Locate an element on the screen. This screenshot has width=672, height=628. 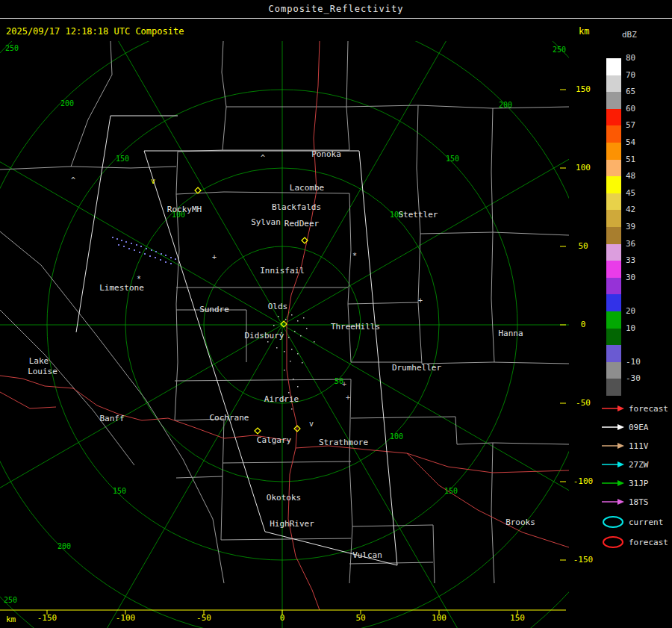
city-label: Limestone is located at coordinates (122, 288).